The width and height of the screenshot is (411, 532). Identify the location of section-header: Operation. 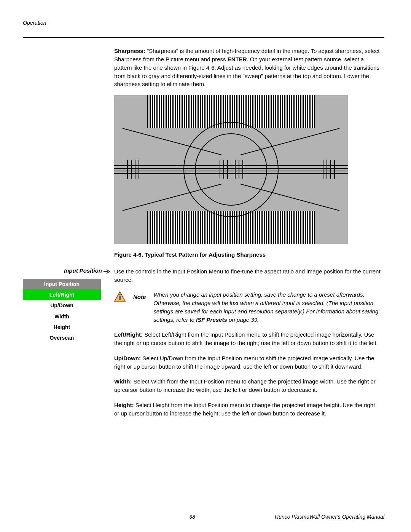
(204, 23).